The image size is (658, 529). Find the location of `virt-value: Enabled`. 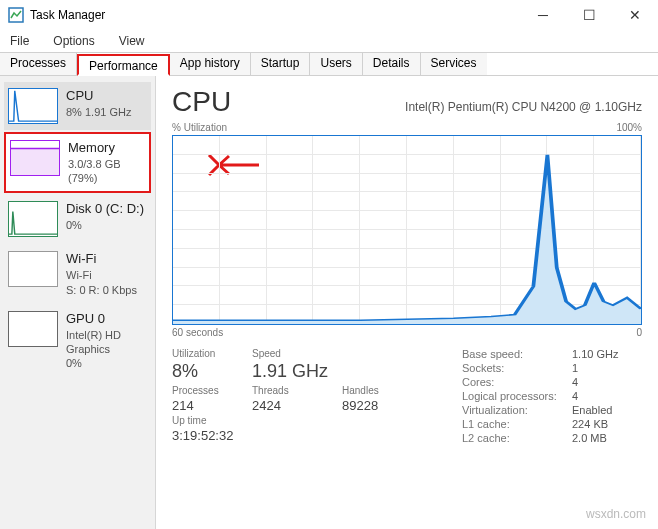

virt-value: Enabled is located at coordinates (607, 410).